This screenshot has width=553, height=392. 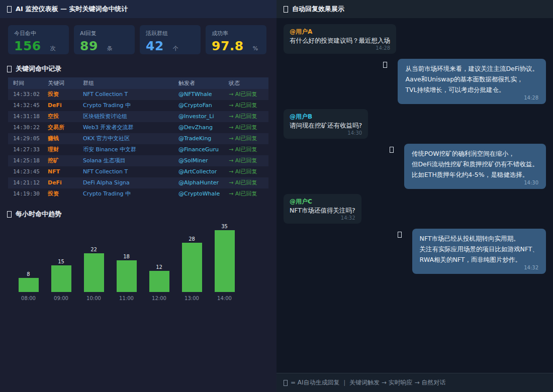 What do you see at coordinates (255, 48) in the screenshot?
I see `stat-unit: %` at bounding box center [255, 48].